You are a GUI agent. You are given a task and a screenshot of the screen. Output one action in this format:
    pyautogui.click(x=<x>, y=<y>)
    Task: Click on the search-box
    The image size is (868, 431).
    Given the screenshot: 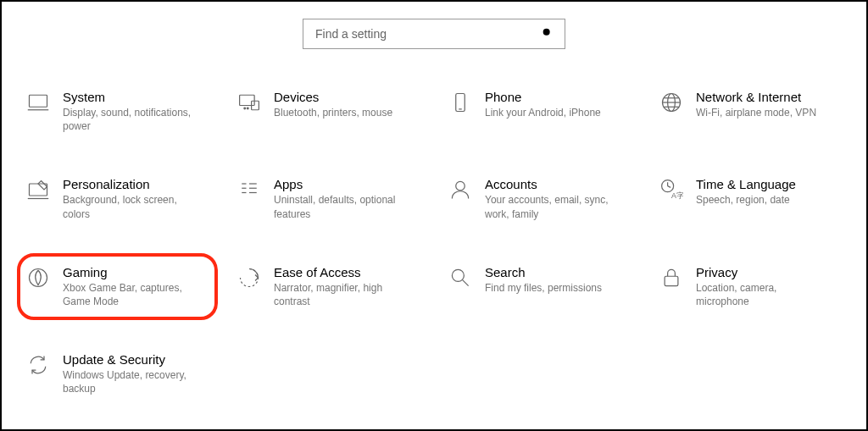 What is the action you would take?
    pyautogui.click(x=434, y=34)
    